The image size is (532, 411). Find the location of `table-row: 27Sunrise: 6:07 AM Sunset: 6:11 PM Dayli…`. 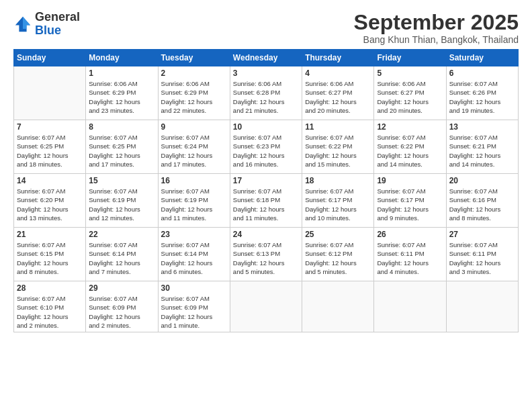

table-row: 27Sunrise: 6:07 AM Sunset: 6:11 PM Dayli… is located at coordinates (482, 255).